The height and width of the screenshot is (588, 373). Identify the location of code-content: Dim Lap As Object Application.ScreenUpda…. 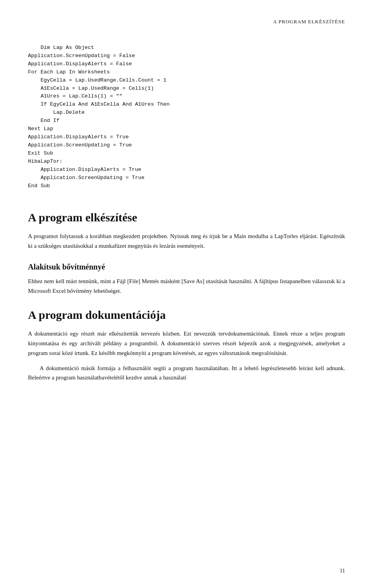
(99, 117).